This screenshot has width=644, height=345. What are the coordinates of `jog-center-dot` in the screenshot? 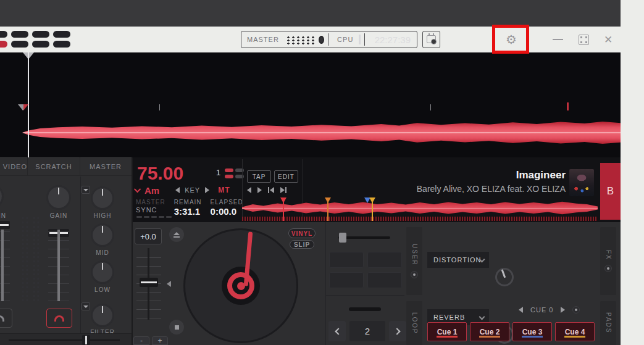 It's located at (241, 286).